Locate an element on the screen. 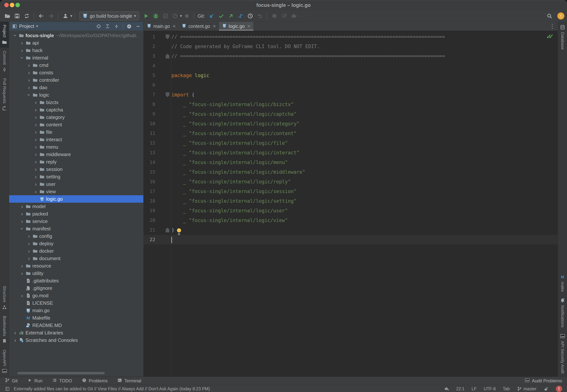  line-number: 10 is located at coordinates (149, 124).